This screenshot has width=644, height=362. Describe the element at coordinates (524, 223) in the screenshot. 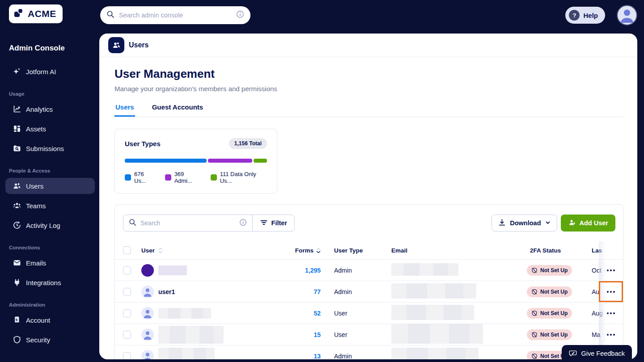

I see `download-button: Download` at that location.